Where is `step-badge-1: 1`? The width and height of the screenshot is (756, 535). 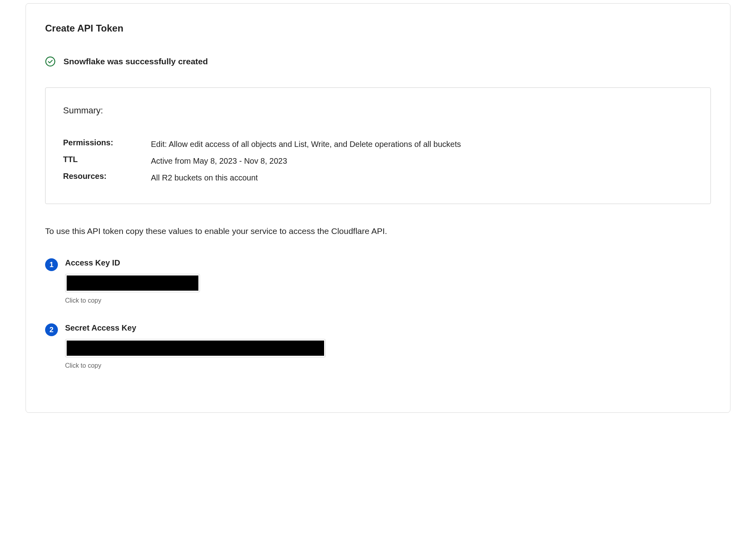 step-badge-1: 1 is located at coordinates (51, 265).